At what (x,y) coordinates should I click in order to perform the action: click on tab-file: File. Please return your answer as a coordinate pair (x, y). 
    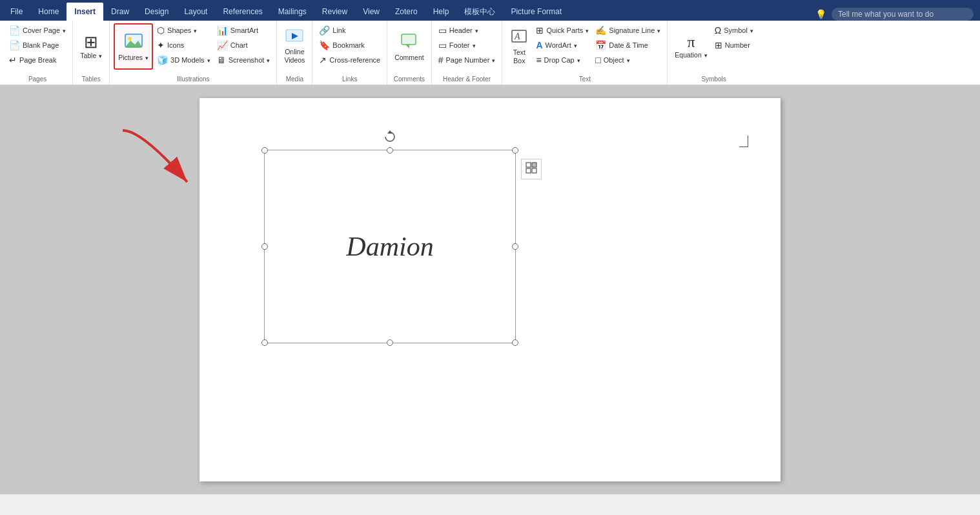
    Looking at the image, I should click on (17, 12).